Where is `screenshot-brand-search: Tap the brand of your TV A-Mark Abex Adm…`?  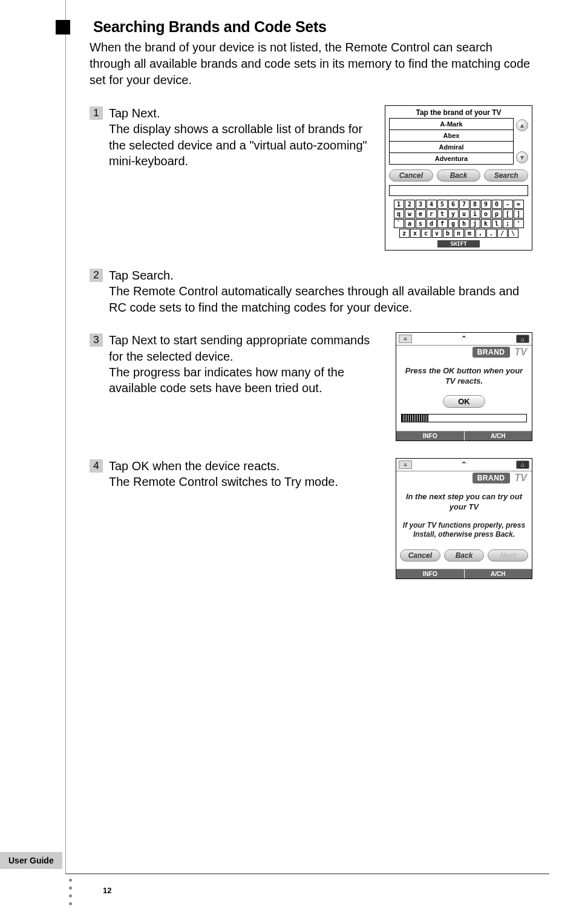
screenshot-brand-search: Tap the brand of your TV A-Mark Abex Adm… is located at coordinates (459, 178).